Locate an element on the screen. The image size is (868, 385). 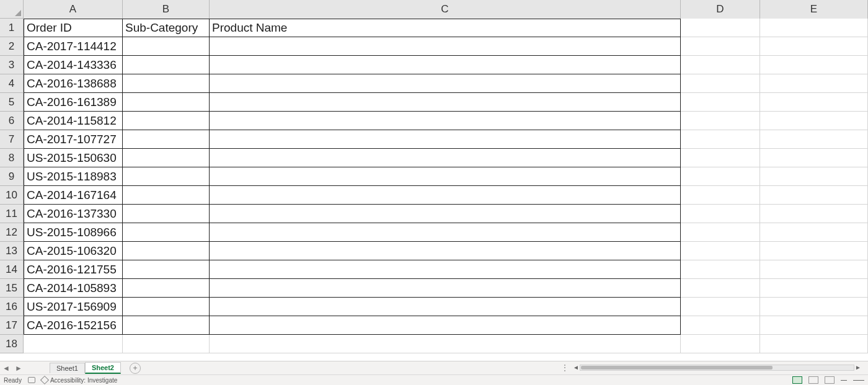
cell-B17 is located at coordinates (166, 325).